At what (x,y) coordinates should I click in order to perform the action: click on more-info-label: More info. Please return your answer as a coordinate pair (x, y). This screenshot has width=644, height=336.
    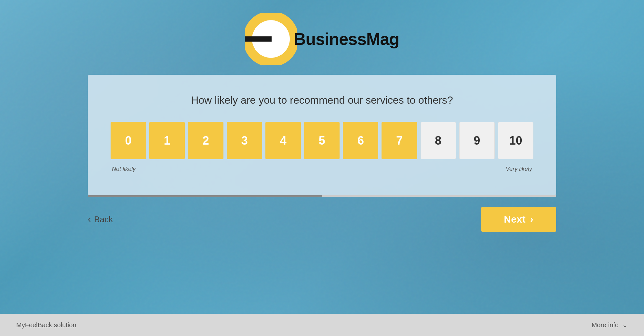
    Looking at the image, I should click on (605, 325).